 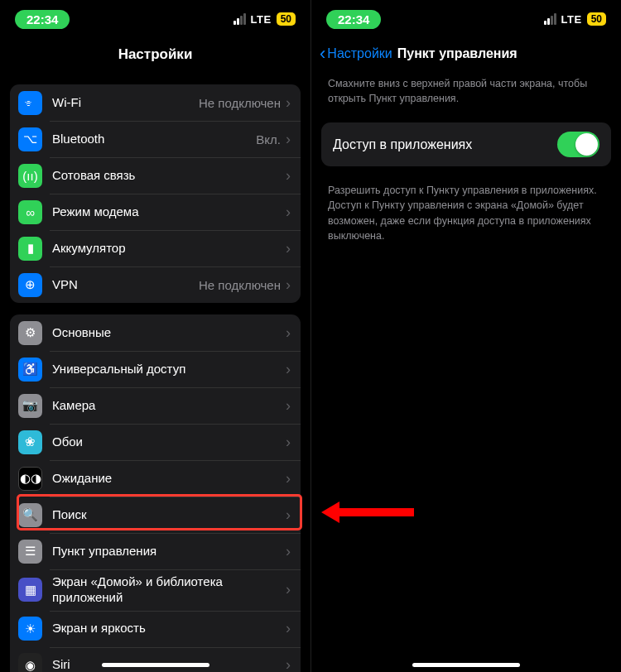 What do you see at coordinates (156, 175) in the screenshot?
I see `settings-row-cellular: (ıı) Сотовая связь ›` at bounding box center [156, 175].